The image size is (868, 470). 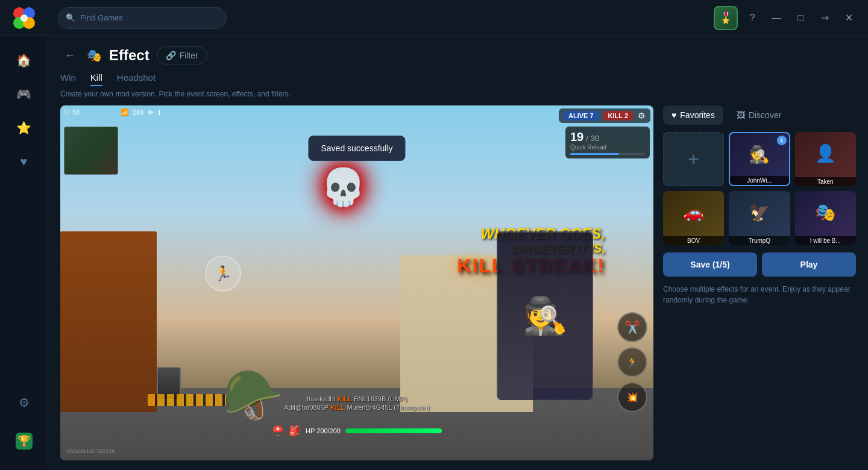 What do you see at coordinates (826, 182) in the screenshot?
I see `taken-label: Taken` at bounding box center [826, 182].